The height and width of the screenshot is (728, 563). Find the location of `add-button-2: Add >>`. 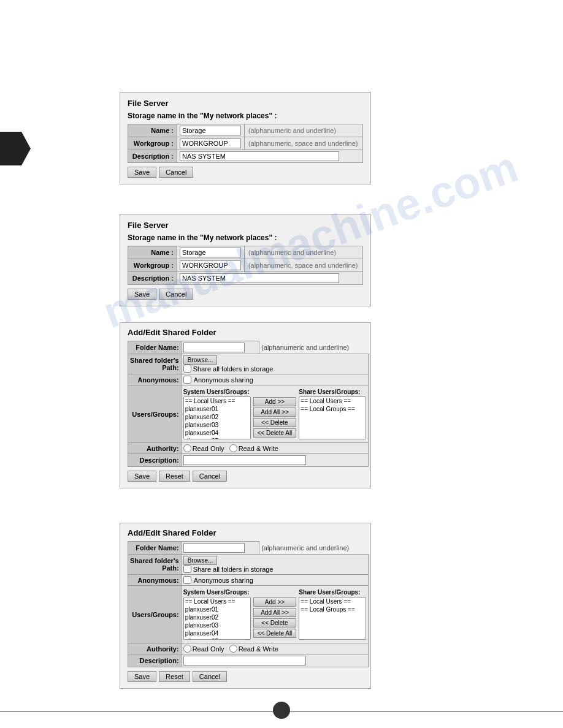

add-button-2: Add >> is located at coordinates (275, 602).